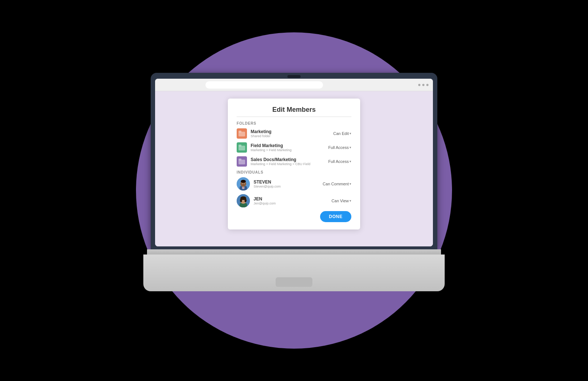 This screenshot has height=381, width=588. Describe the element at coordinates (294, 189) in the screenshot. I see `individuals-section: INDIVIDUALS` at that location.